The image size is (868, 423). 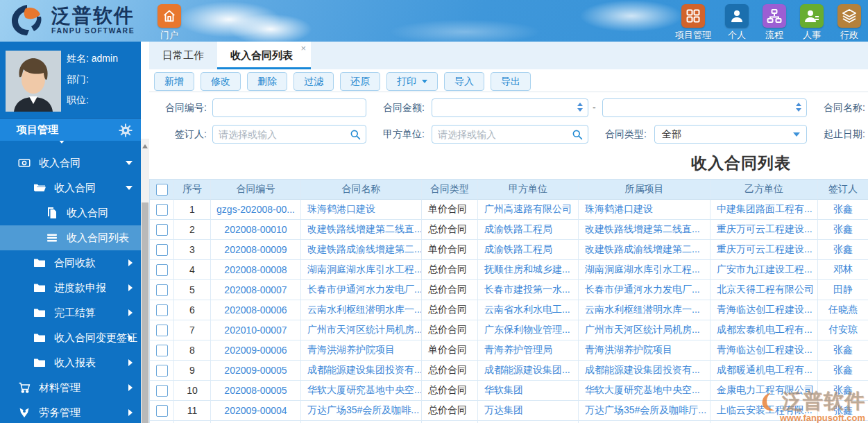 What do you see at coordinates (698, 108) in the screenshot?
I see `amount-max-field` at bounding box center [698, 108].